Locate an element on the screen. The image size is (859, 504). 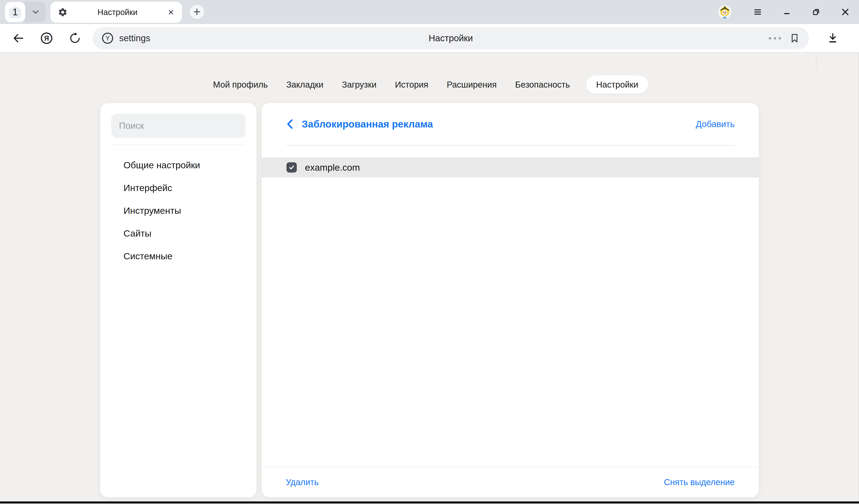
browser-tab: Настройки is located at coordinates (116, 12).